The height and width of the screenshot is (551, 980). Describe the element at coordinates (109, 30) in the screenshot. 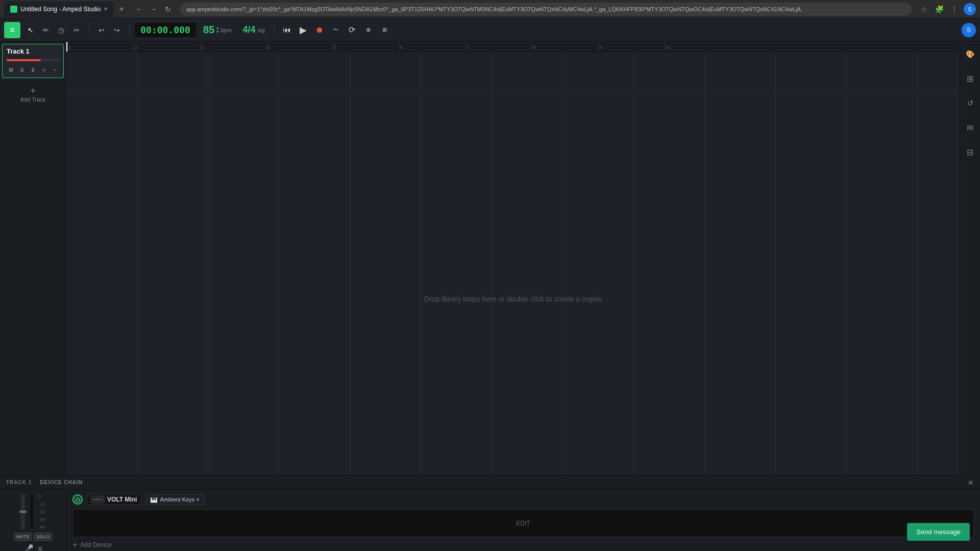

I see `undo-redo-group: ↩ ↪` at that location.